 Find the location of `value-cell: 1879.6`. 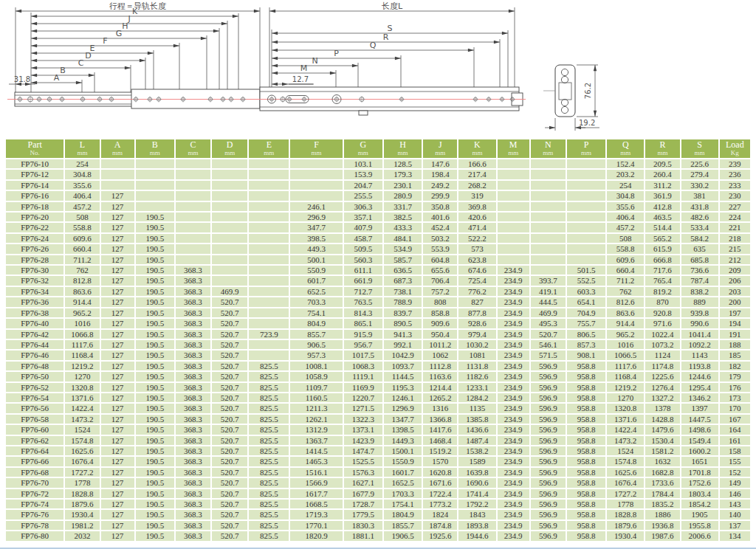

value-cell: 1879.6 is located at coordinates (82, 504).